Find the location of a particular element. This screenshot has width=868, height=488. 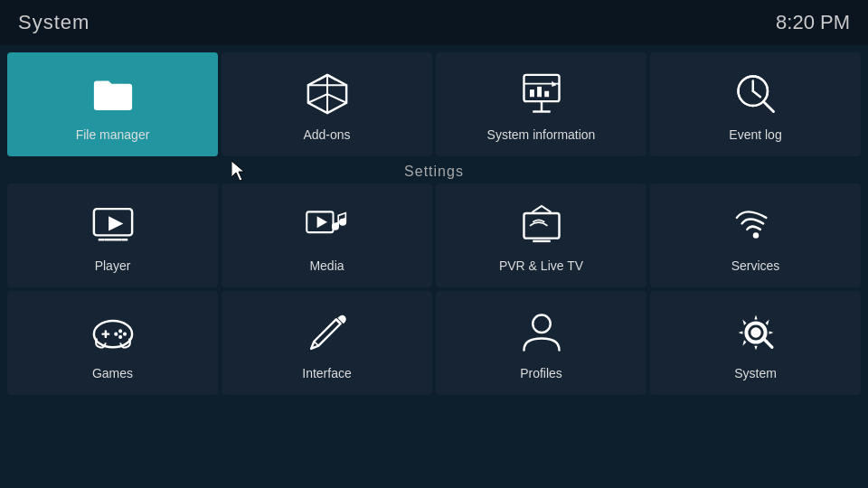

player-icon is located at coordinates (113, 225).